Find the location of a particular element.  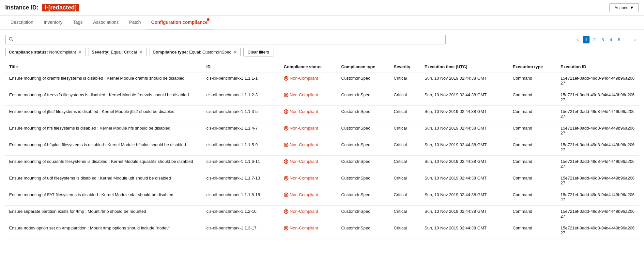

table-row: Ensure nodev option set on /tmp partitio… is located at coordinates (322, 230).